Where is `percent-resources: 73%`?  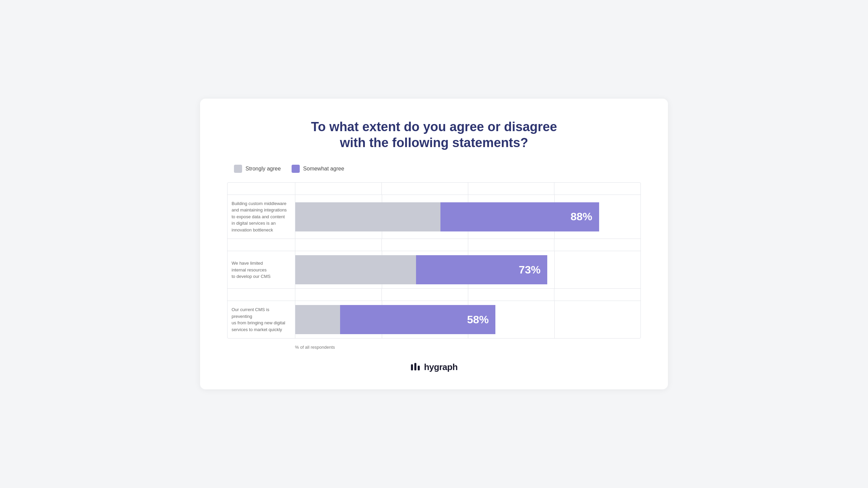
percent-resources: 73% is located at coordinates (530, 270).